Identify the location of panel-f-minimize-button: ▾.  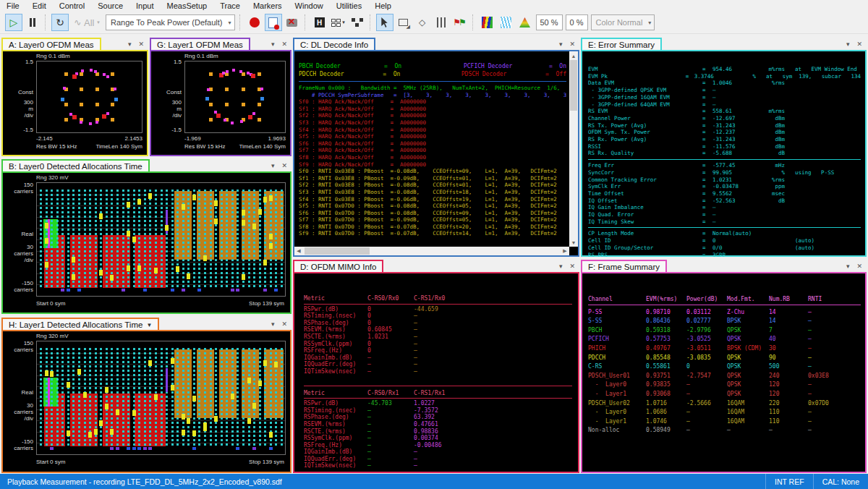
(848, 266).